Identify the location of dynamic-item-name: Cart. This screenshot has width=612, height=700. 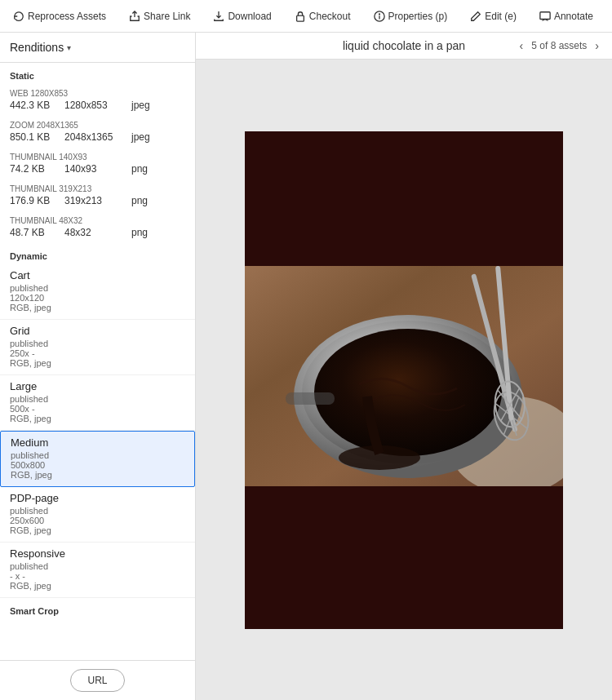
(98, 276).